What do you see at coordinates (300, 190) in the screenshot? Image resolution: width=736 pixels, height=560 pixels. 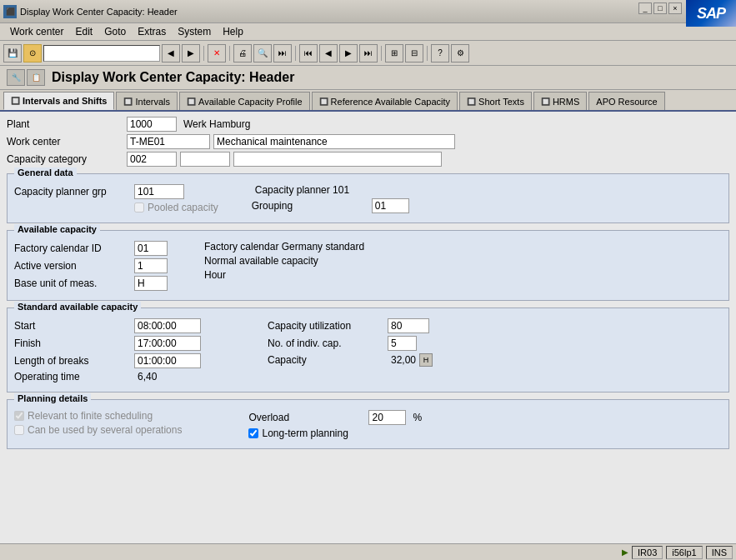 I see `capacity-planner-text: Capacity planner 101` at bounding box center [300, 190].